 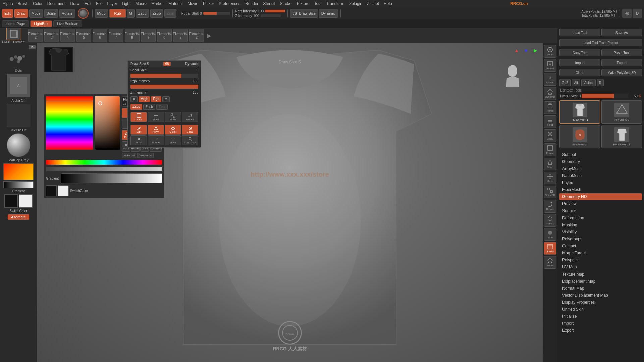 What do you see at coordinates (550, 192) in the screenshot?
I see `scale3d-btn: Scale3D` at bounding box center [550, 192].